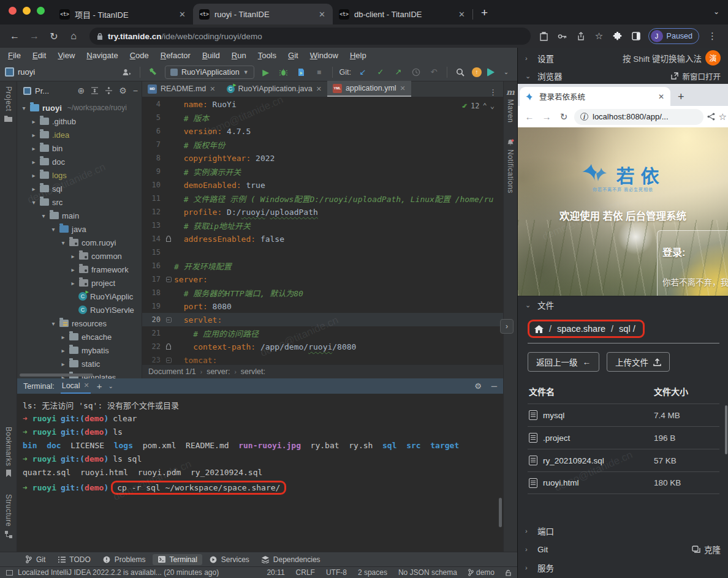 The height and width of the screenshot is (578, 728). What do you see at coordinates (428, 572) in the screenshot?
I see `json-schema: No JSON schema` at bounding box center [428, 572].